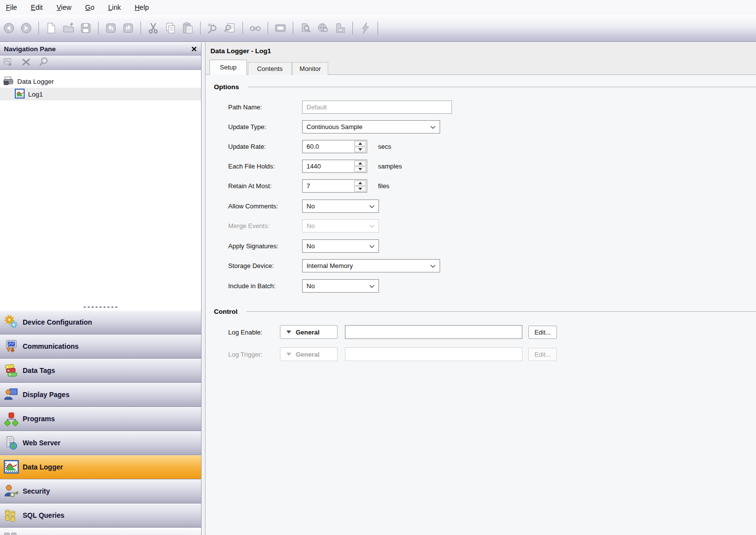 This screenshot has height=535, width=756. Describe the element at coordinates (335, 167) in the screenshot. I see `each-file-holds-stepper: 1440` at that location.